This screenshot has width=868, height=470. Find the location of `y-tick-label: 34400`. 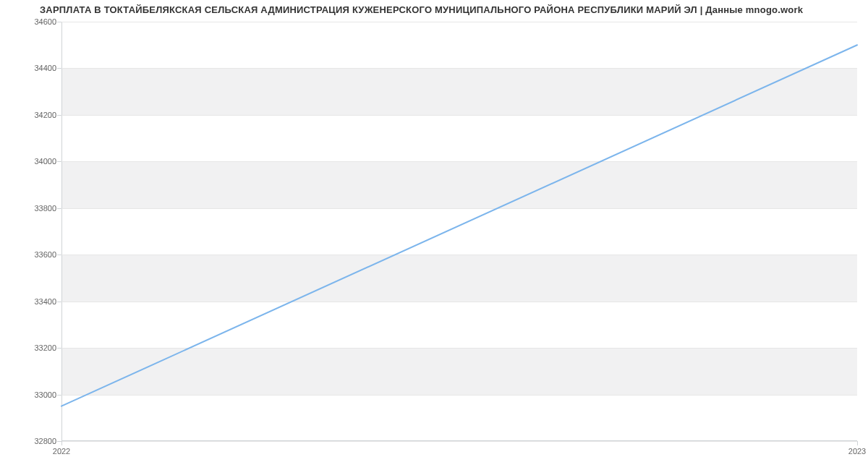

y-tick-label: 34400 is located at coordinates (35, 68).